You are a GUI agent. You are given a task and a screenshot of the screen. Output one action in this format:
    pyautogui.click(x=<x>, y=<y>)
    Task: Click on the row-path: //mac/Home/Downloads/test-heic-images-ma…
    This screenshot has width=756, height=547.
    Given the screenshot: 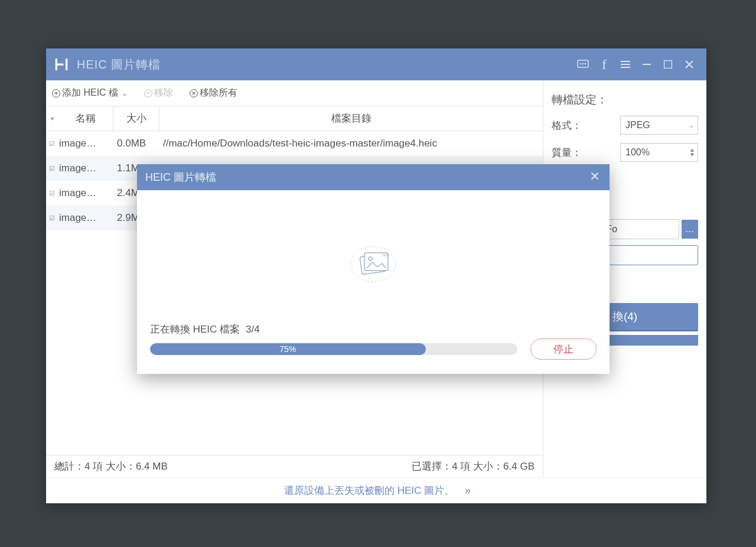 What is the action you would take?
    pyautogui.click(x=351, y=144)
    